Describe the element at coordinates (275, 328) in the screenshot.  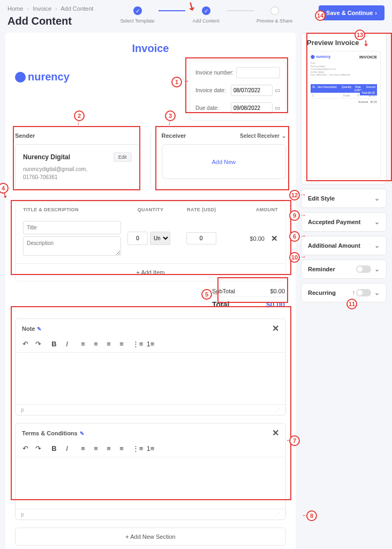
I see `note-close-button: ✕` at that location.